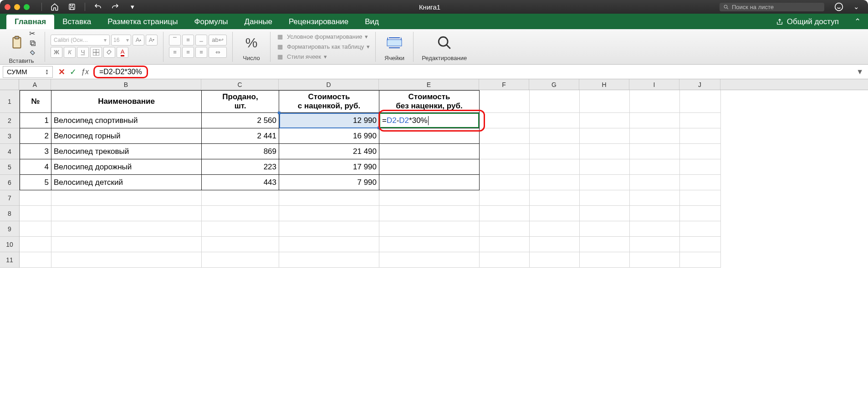  What do you see at coordinates (56, 52) in the screenshot?
I see `bold-button: Ж` at bounding box center [56, 52].